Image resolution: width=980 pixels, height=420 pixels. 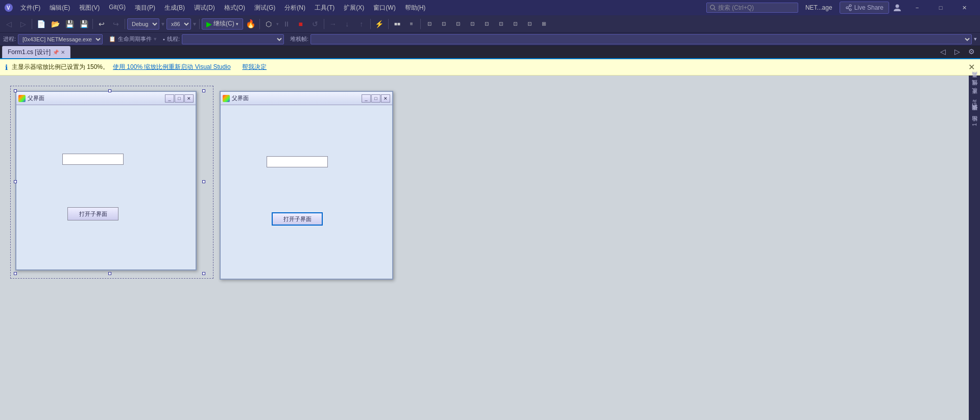 What do you see at coordinates (84, 24) in the screenshot?
I see `save-all-button: 💾` at bounding box center [84, 24].